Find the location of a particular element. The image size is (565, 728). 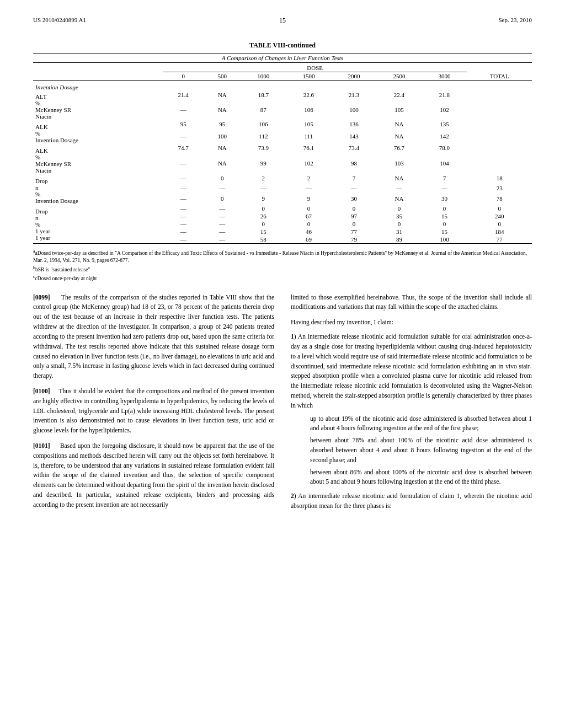

paragraph-0099: [0099] The results of the comparison of … is located at coordinates (153, 337).